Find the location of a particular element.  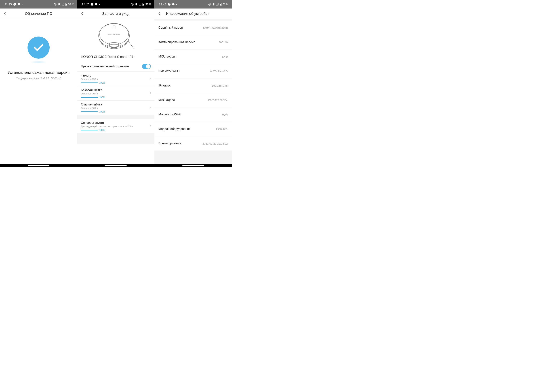

info-value: 366140 is located at coordinates (223, 42).